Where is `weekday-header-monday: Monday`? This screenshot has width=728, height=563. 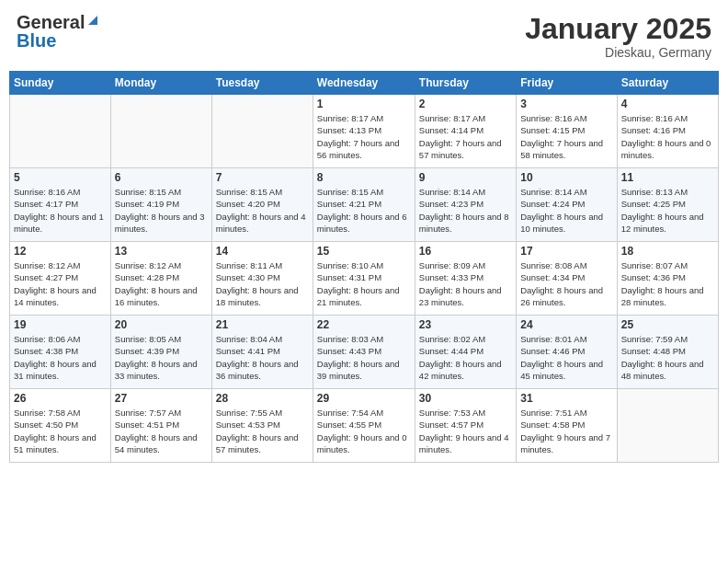
weekday-header-monday: Monday is located at coordinates (161, 83).